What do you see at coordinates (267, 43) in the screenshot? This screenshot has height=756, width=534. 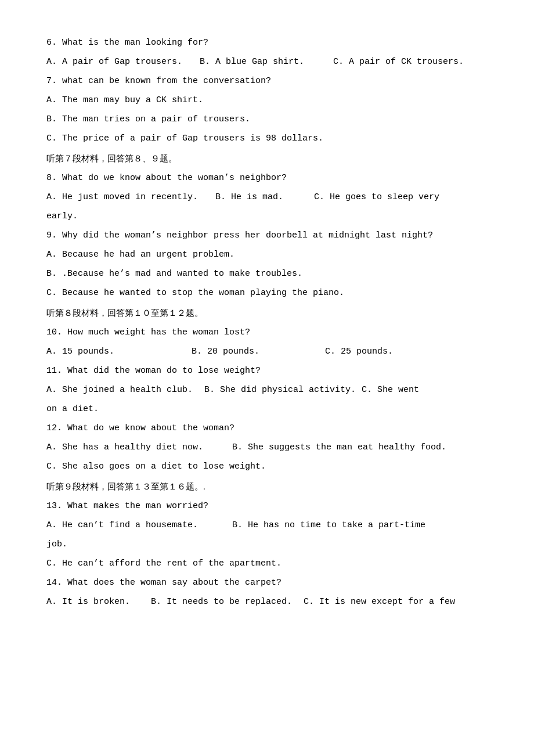 I see `question-text: 6. What is the man looking for?` at bounding box center [267, 43].